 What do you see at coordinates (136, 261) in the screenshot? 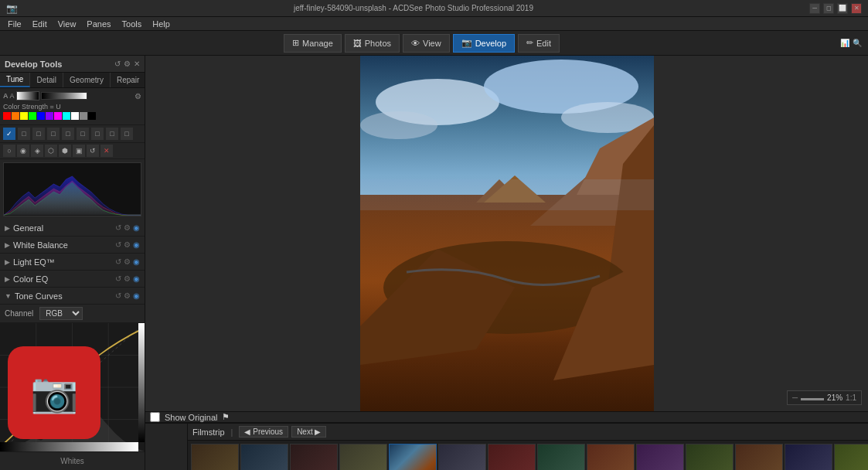
I see `section-toggle-leq: ◉` at bounding box center [136, 261].